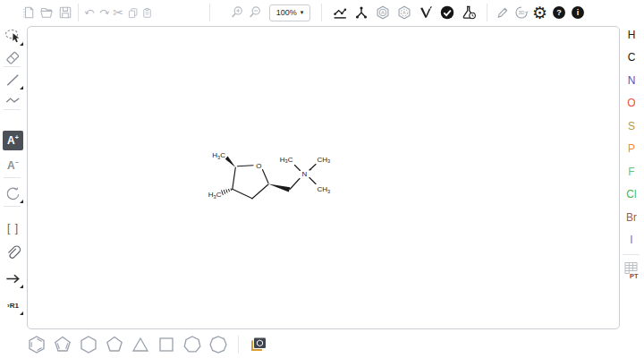 The width and height of the screenshot is (644, 358). I want to click on right-panel-divider, so click(631, 254).